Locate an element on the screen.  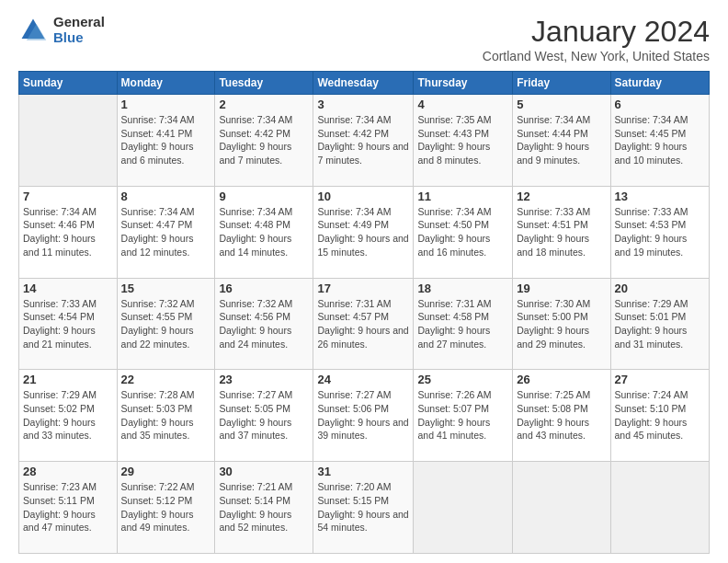
day-number: 12 is located at coordinates (561, 197).